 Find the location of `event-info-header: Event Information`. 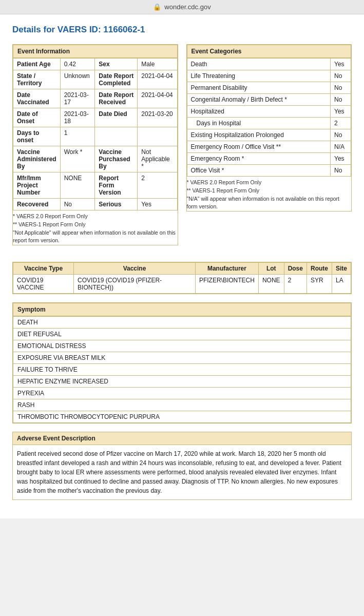

event-info-header: Event Information is located at coordinates (95, 51).